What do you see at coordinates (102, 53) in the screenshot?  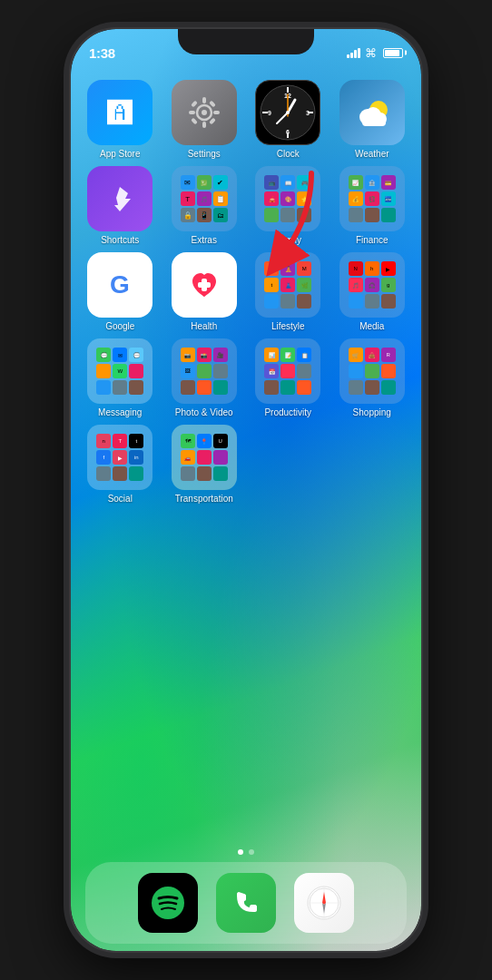 I see `status-time: 1:38` at bounding box center [102, 53].